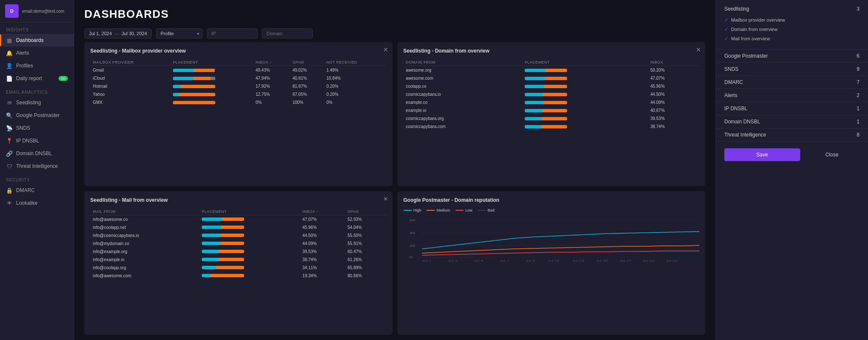 Image resolution: width=868 pixels, height=340 pixels. What do you see at coordinates (832, 155) in the screenshot?
I see `close-button: Close` at bounding box center [832, 155].